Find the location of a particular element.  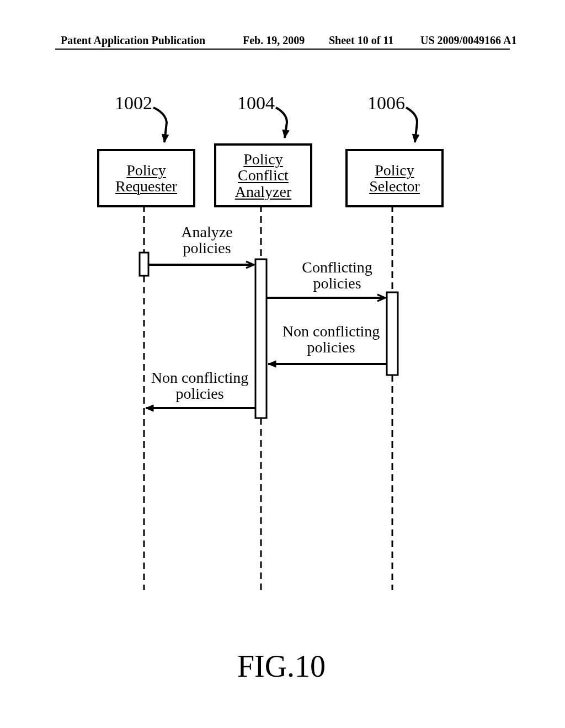

msg-analyze-policies: Analyzepolicies is located at coordinates (207, 240).